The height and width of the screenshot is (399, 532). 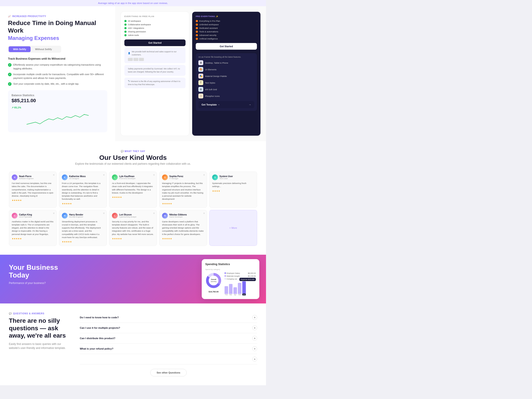 What do you see at coordinates (83, 216) in the screenshot?
I see `tcard-7-header: H Harry Bender DevOps Engineer` at bounding box center [83, 216].